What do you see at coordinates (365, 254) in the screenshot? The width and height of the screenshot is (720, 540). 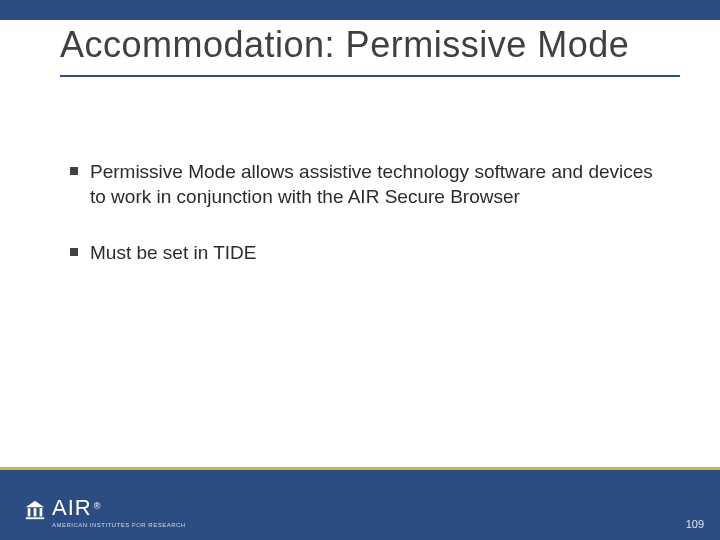 I see `bullet-item: Must be set in TIDE` at bounding box center [365, 254].